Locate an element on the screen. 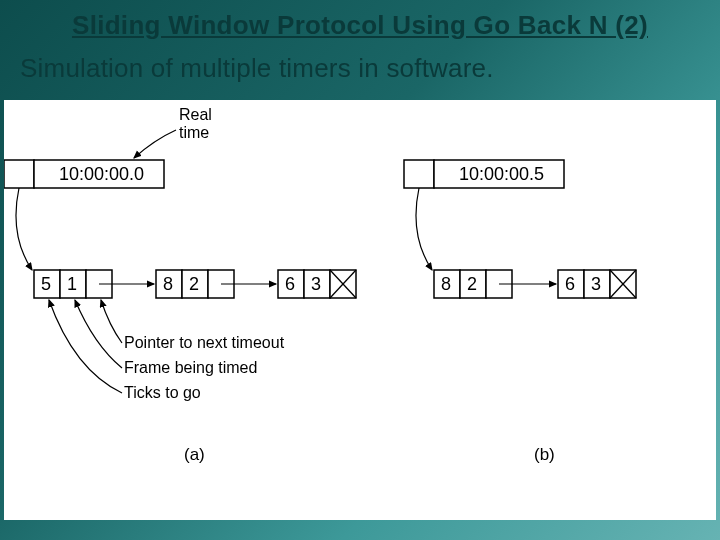 Image resolution: width=720 pixels, height=540 pixels. caption-b: (b) is located at coordinates (544, 454).